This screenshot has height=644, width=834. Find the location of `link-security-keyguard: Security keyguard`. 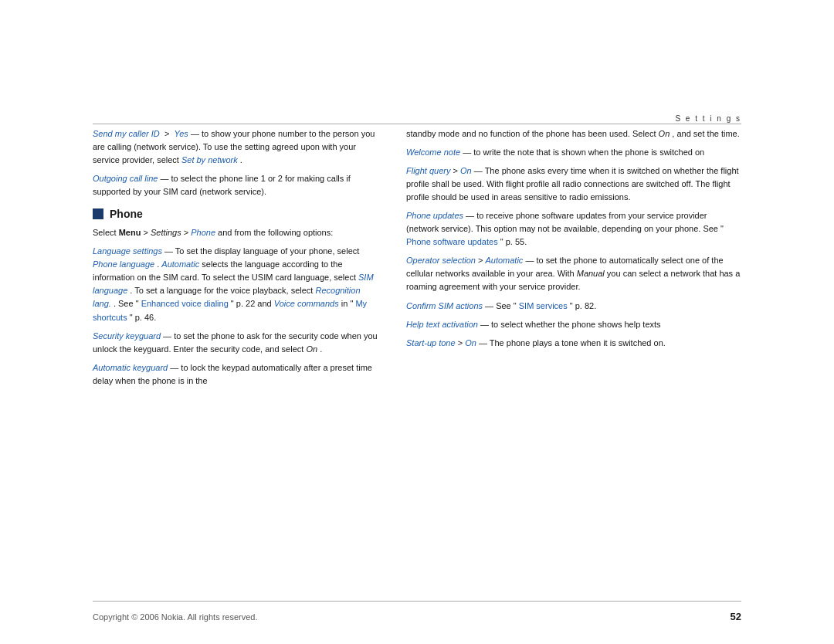

link-security-keyguard: Security keyguard is located at coordinates (127, 336).